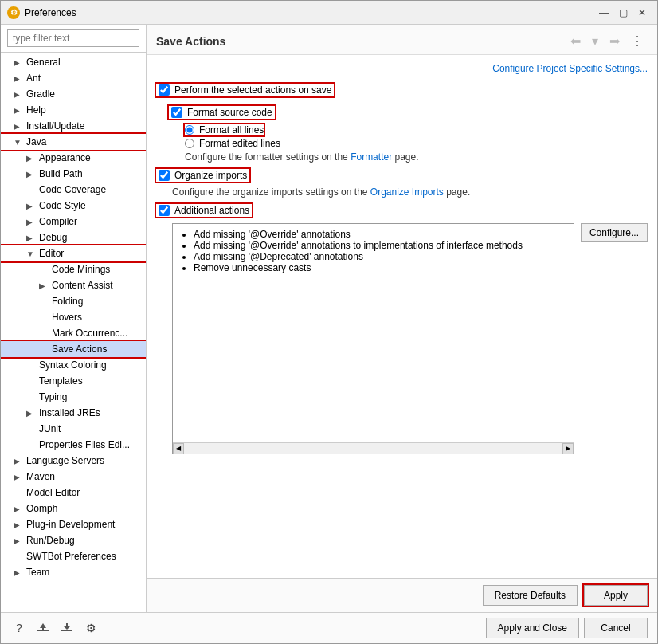 The image size is (658, 644). Describe the element at coordinates (73, 333) in the screenshot. I see `sidebar-item-mark-occurrences: Mark Occurrenc...` at that location.